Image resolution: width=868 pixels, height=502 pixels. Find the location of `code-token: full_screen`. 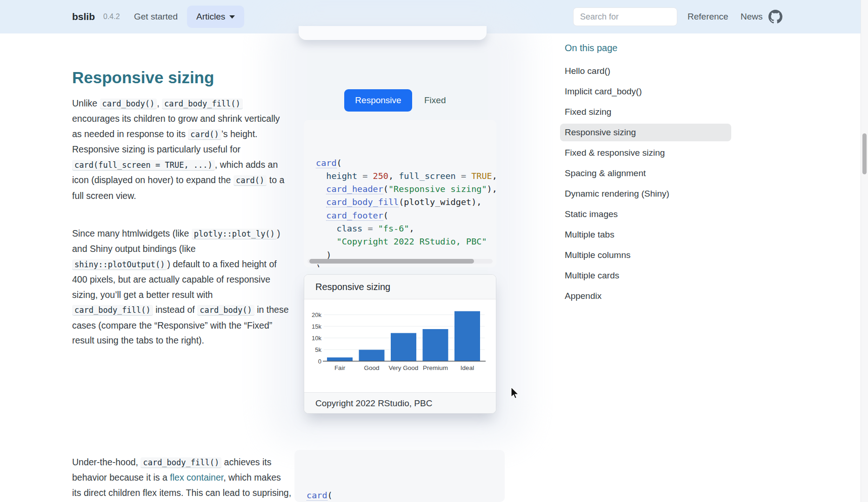

code-token: full_screen is located at coordinates (427, 176).